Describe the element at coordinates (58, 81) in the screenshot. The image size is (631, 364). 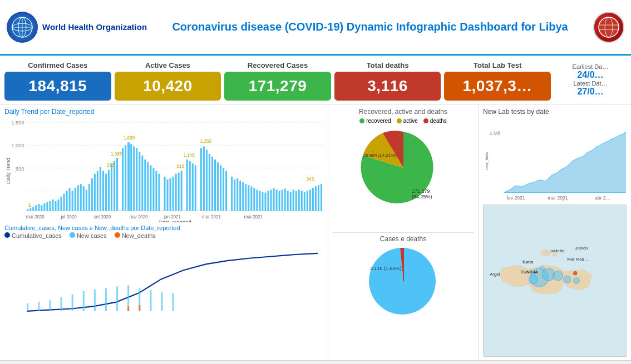
I see `kpi-confirmed: Confirmed Cases 184,815` at that location.